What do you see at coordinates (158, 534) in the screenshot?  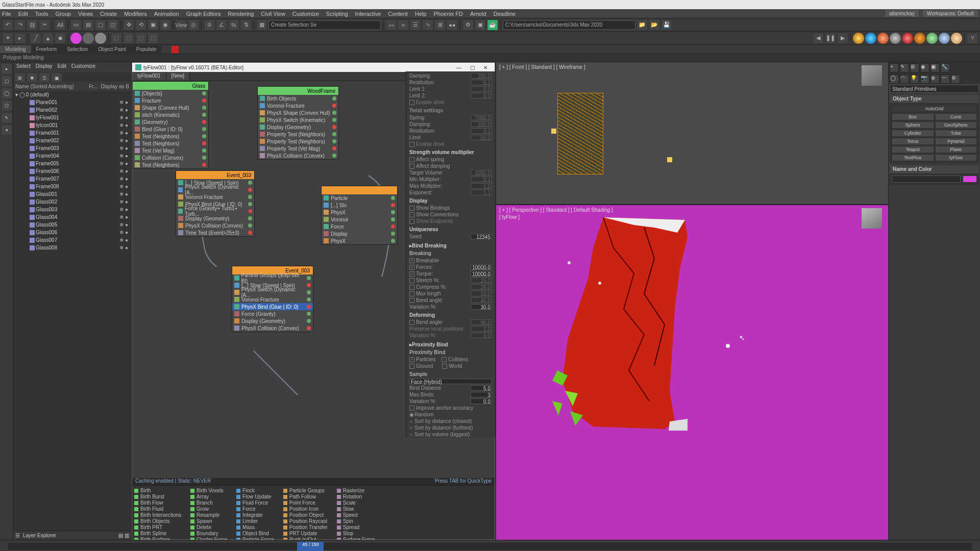 I see `depot-operator: Birth Spline` at bounding box center [158, 534].